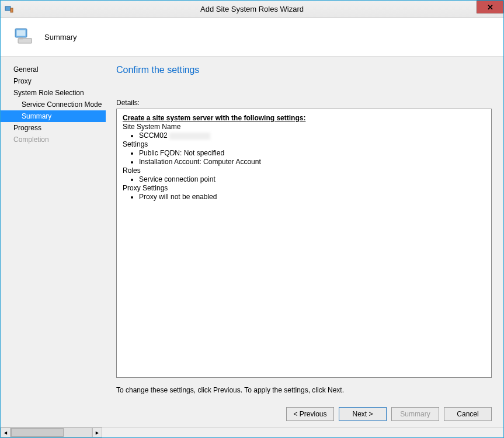  What do you see at coordinates (53, 128) in the screenshot?
I see `sidebar-item-progress: Progress` at bounding box center [53, 128].